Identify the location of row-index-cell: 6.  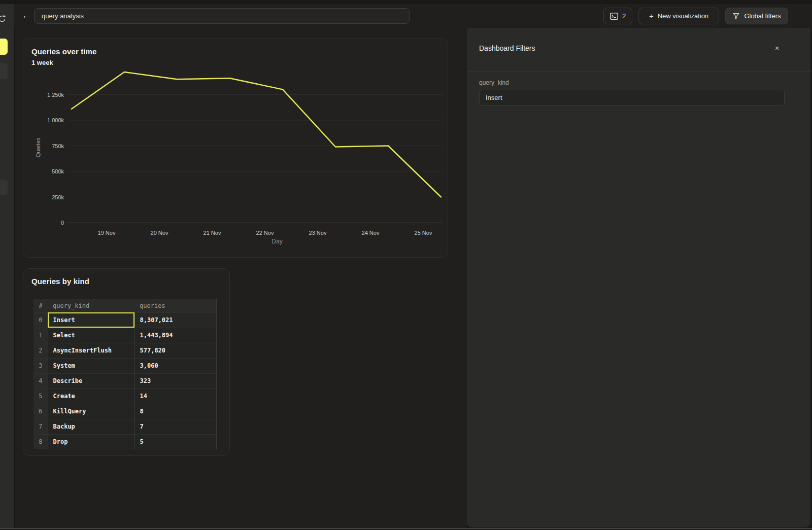
(41, 411).